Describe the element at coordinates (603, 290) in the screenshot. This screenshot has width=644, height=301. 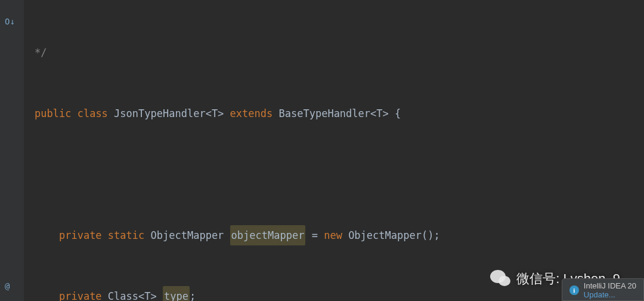
I see `update-notification: i IntelliJ IDEA 20 Update...` at that location.